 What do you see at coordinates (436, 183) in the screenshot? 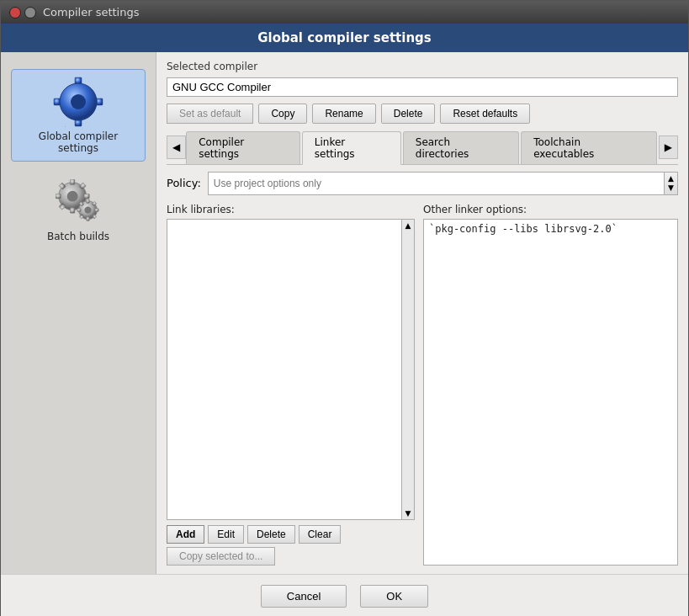
I see `policy-select` at bounding box center [436, 183].